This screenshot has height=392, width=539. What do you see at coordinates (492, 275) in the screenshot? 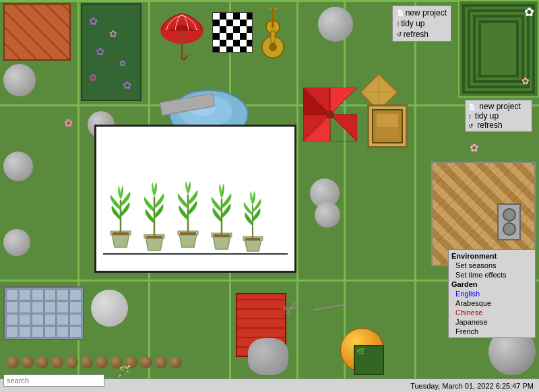
I see `set-time-effects-item: Set time effects` at bounding box center [492, 275].